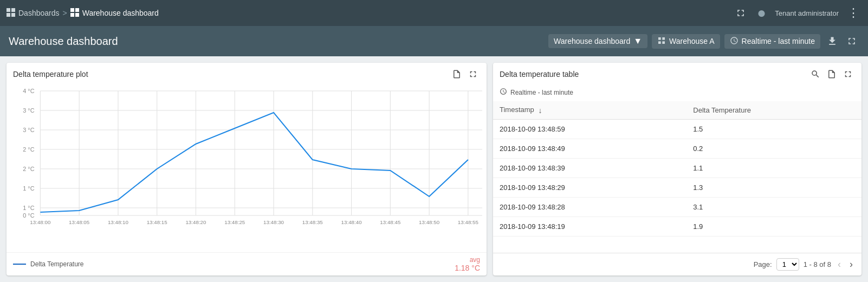 Image resolution: width=868 pixels, height=282 pixels. I want to click on user-avatar-button: ●, so click(762, 13).